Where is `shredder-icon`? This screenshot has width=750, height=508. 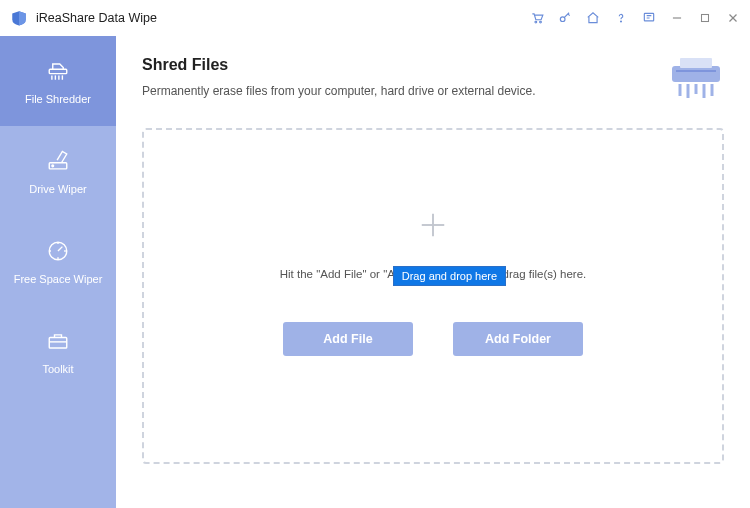
shredder-icon is located at coordinates (58, 71).